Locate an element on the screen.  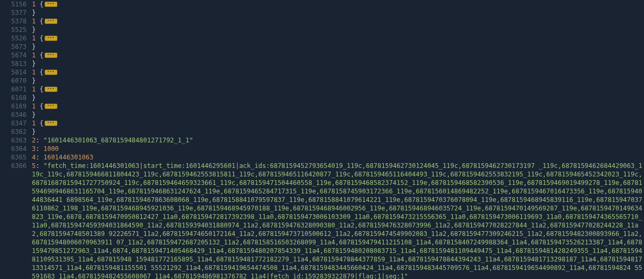
code-line: 53781 { is located at coordinates (322, 21).